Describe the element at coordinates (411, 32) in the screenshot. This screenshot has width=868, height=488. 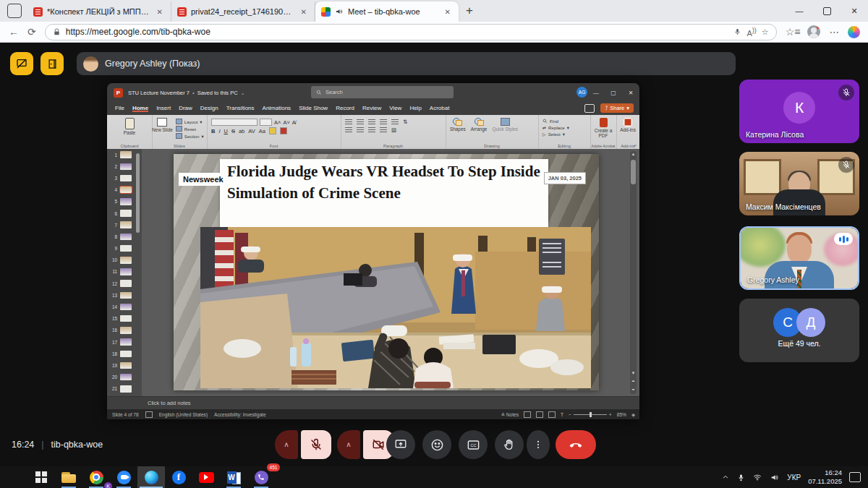
I see `url-field: https://meet.google.com/tib-qbka-woe A))…` at that location.